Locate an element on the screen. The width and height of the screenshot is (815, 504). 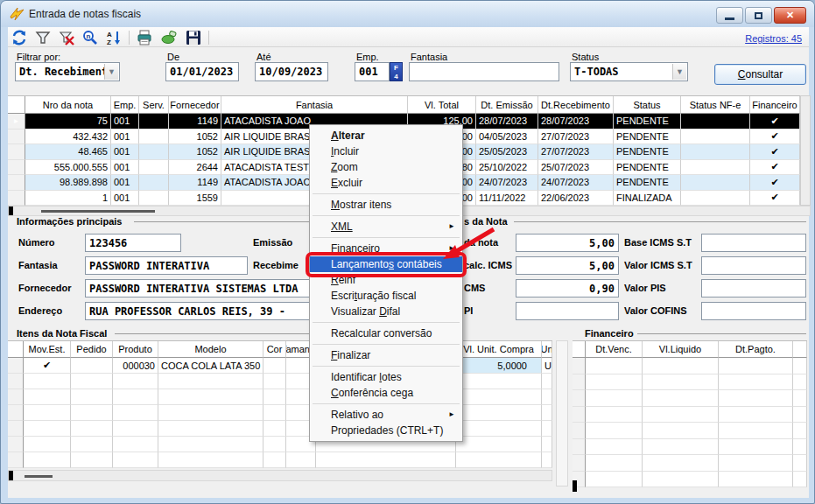
menu-item-xml: XML► is located at coordinates (386, 227).